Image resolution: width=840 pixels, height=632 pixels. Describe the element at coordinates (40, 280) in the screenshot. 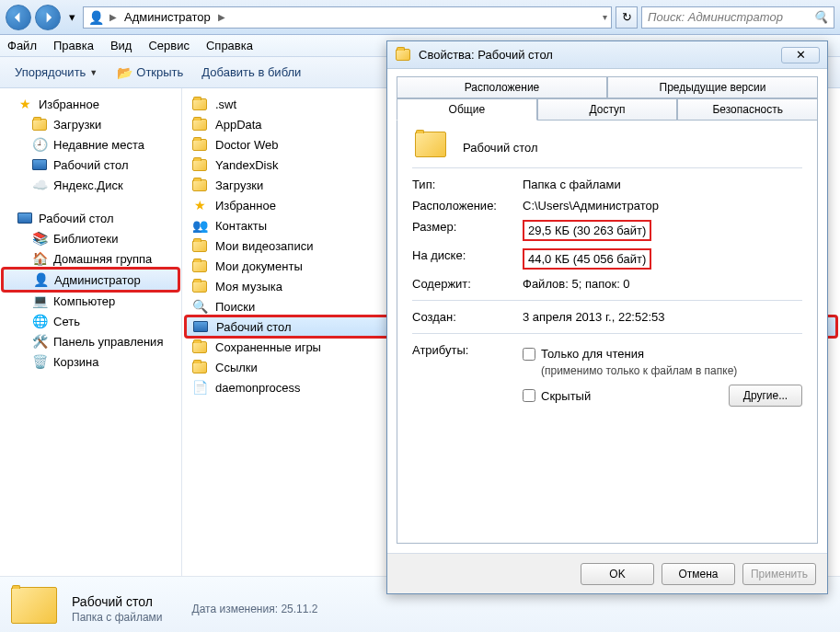

I see `user-icon: 👤` at that location.